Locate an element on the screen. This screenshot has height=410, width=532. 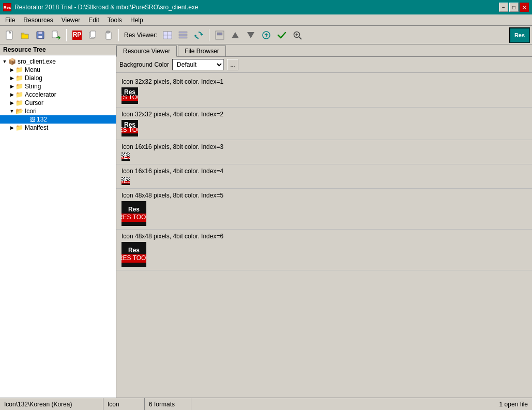
paste-button is located at coordinates (108, 35).